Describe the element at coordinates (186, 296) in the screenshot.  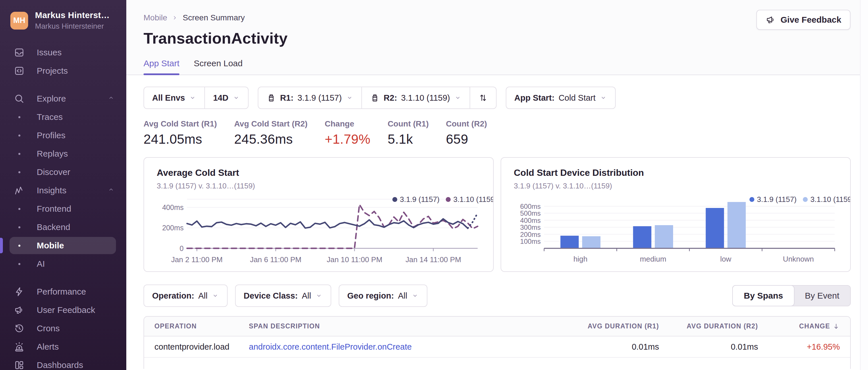
I see `operation-filter: Operation: All` at that location.